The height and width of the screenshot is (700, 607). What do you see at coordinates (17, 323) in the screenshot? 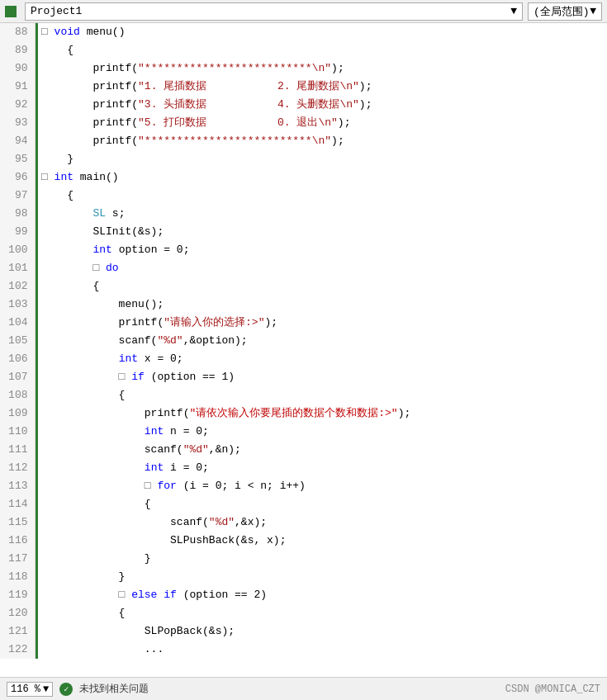
I see `line-number: 104` at bounding box center [17, 323].